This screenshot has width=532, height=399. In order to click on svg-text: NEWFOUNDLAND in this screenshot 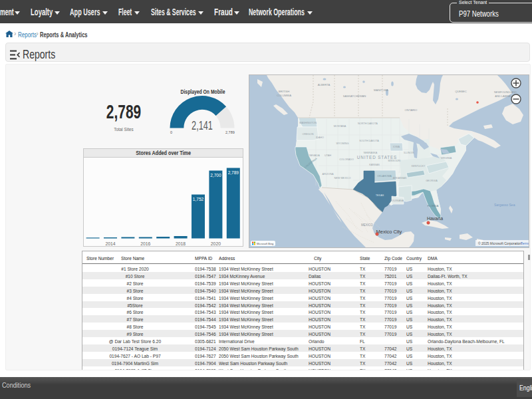, I will do `click(505, 92)`.